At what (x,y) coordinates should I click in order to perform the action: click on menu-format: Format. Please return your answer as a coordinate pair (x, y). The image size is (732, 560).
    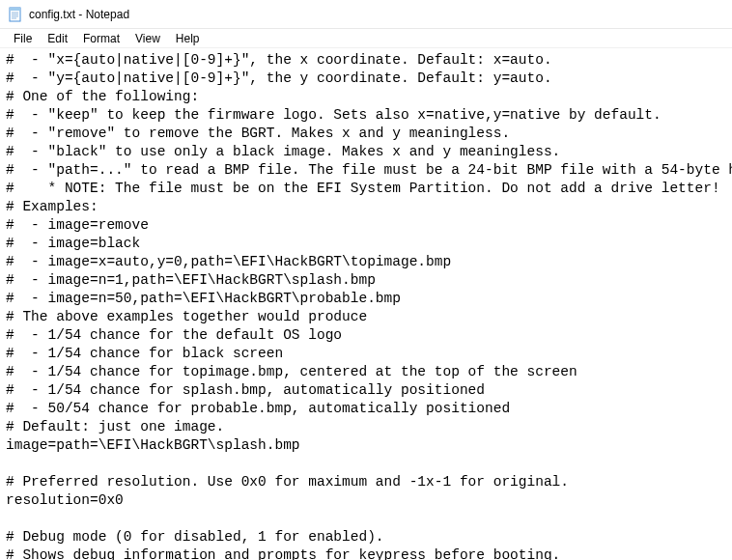
    Looking at the image, I should click on (101, 39).